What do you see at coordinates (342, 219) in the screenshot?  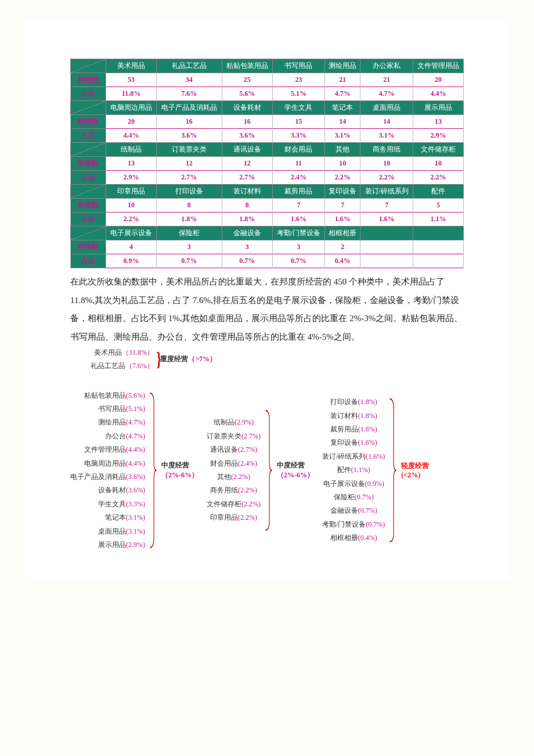 I see `ratio-cell: 1.6%` at bounding box center [342, 219].